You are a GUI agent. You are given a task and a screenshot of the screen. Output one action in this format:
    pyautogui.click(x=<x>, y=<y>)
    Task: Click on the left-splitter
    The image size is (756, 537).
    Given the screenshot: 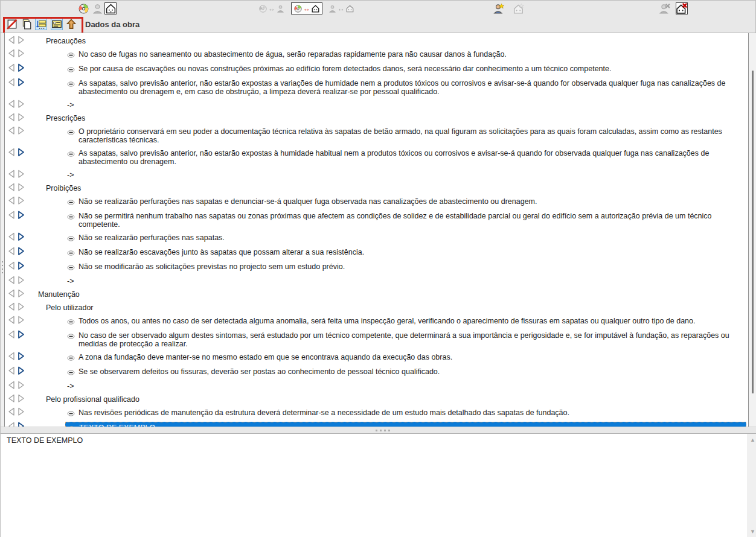 What is the action you would take?
    pyautogui.click(x=2, y=230)
    